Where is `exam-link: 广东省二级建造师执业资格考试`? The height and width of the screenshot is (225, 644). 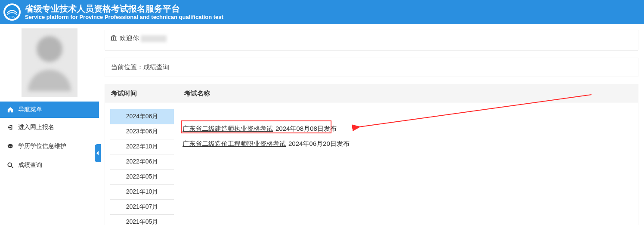 exam-link: 广东省二级建造师执业资格考试 is located at coordinates (228, 129).